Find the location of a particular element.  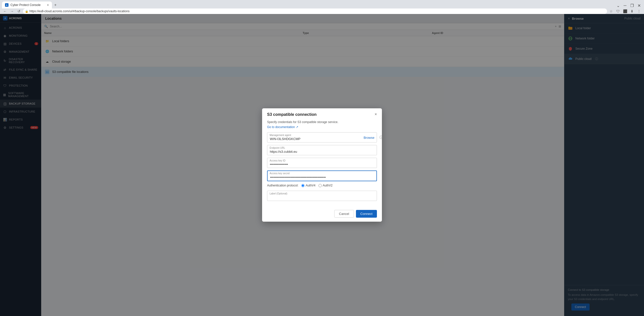

external-link-icon: ↗ is located at coordinates (297, 127).